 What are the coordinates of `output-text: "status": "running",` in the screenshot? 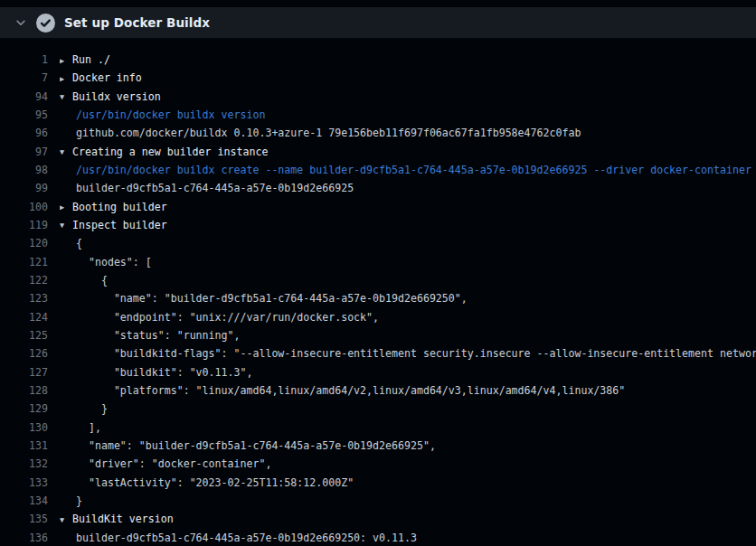 It's located at (408, 335).